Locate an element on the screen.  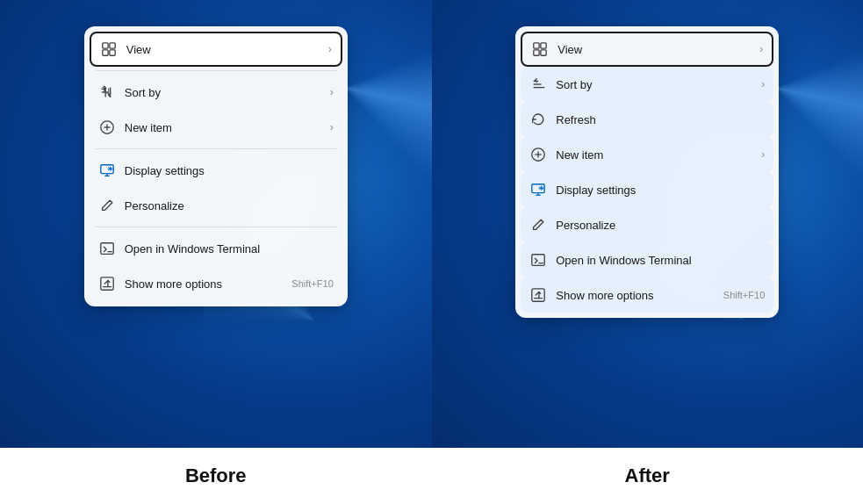
before-menu-item-showmore: Show more options Shift+F10 is located at coordinates (216, 284).